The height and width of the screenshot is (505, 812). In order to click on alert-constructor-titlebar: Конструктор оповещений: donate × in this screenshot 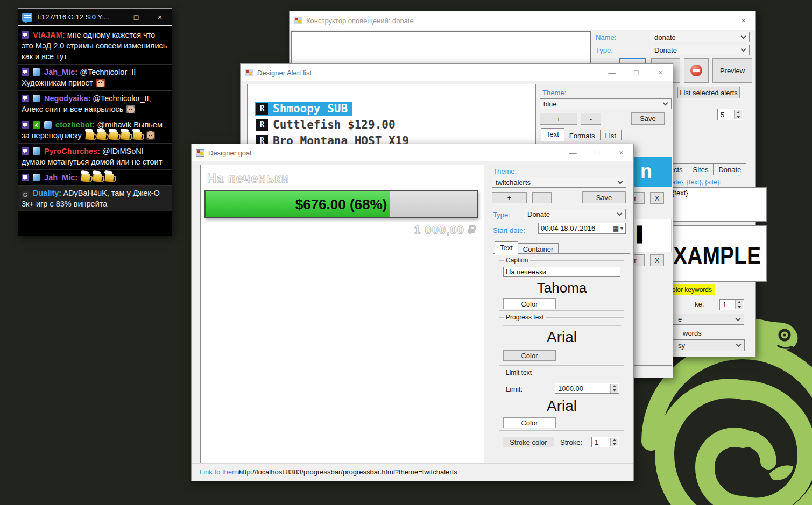, I will do `click(522, 20)`.